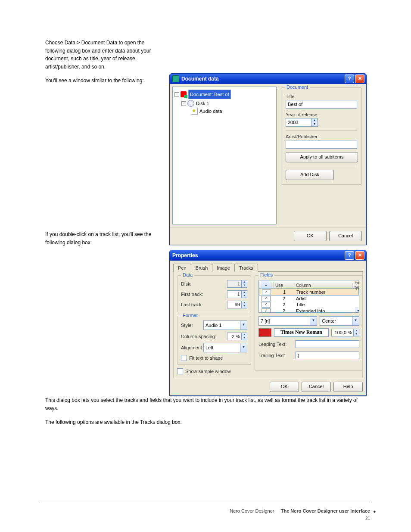 The image size is (411, 532). What do you see at coordinates (324, 305) in the screenshot?
I see `cell-fieldtype: Title` at bounding box center [324, 305].